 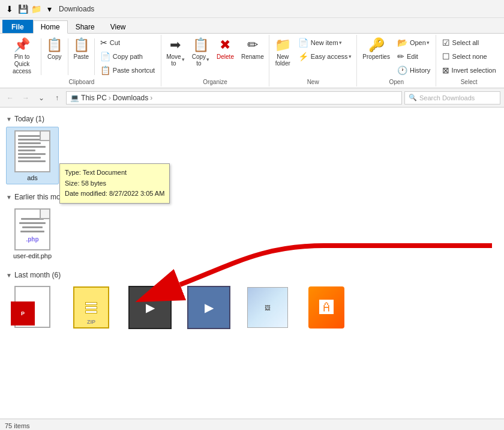 I want to click on new-small-btns: 📄 New item ▾ ⚡ Easy access ▾, so click(x=325, y=49).